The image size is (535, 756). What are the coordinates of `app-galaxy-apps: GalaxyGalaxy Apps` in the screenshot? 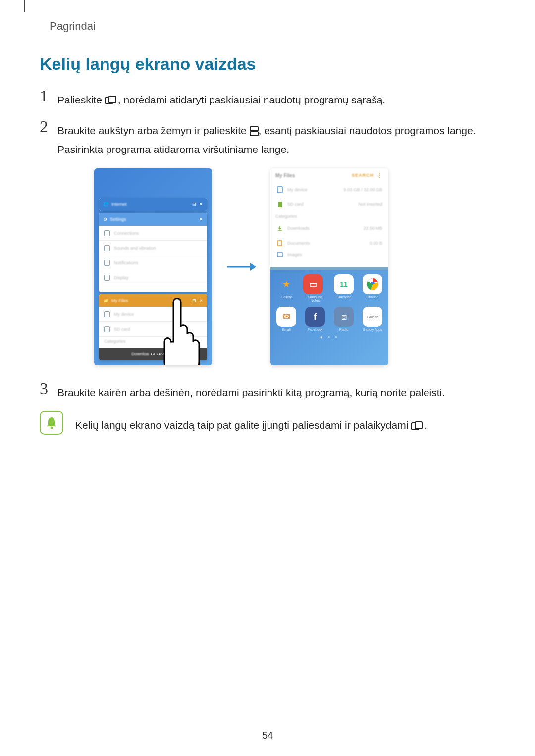 It's located at (373, 319).